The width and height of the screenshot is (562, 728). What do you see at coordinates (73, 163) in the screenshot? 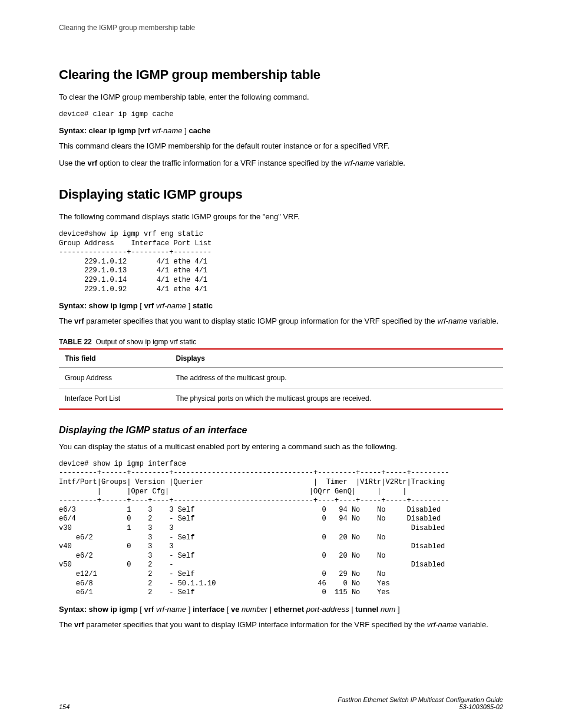
I see `text: Use the` at bounding box center [73, 163].